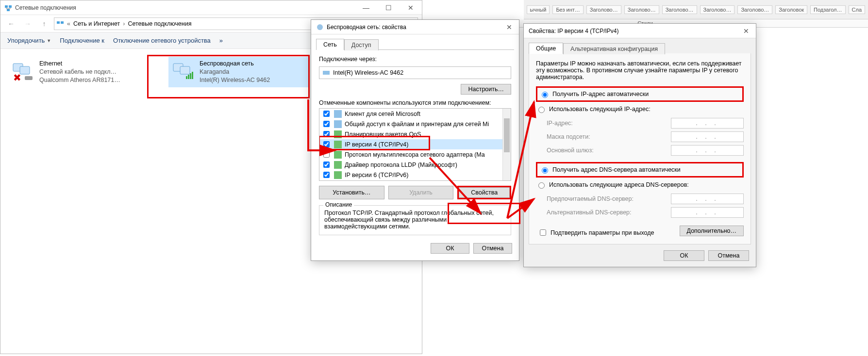 The image size is (868, 356). I want to click on ip-address-label: IP-адрес:, so click(560, 123).